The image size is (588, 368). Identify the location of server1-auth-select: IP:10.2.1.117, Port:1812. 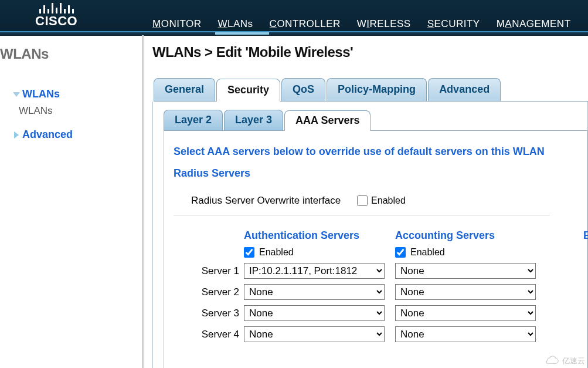
(314, 271).